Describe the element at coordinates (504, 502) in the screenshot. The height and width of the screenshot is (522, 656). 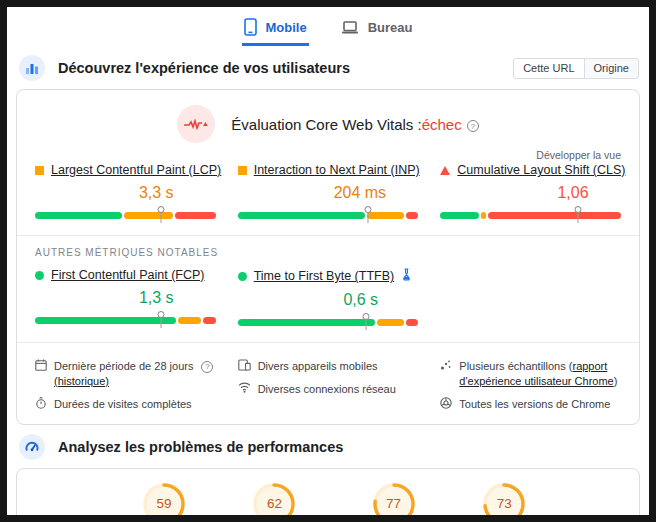
I see `score-value: 73` at that location.